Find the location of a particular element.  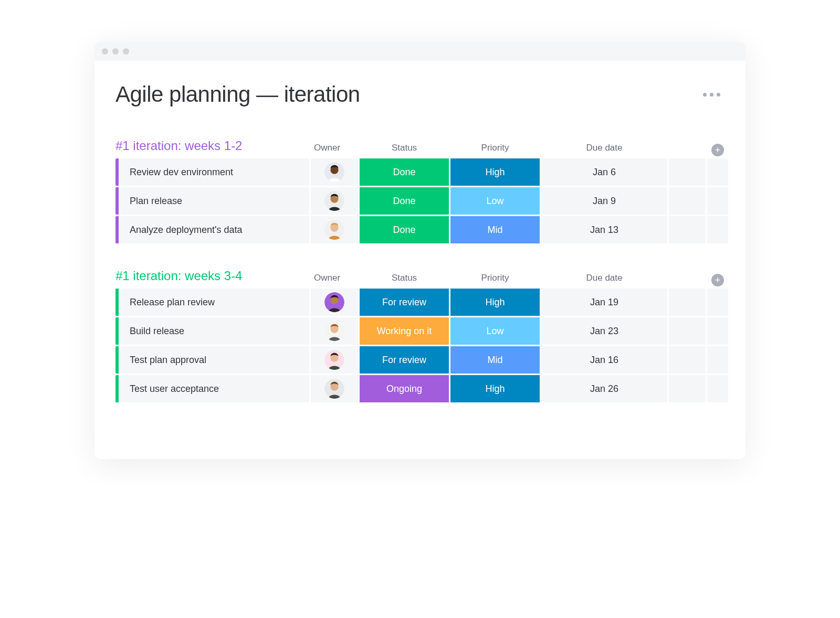

due-date-cell: Jan 19 is located at coordinates (604, 302).